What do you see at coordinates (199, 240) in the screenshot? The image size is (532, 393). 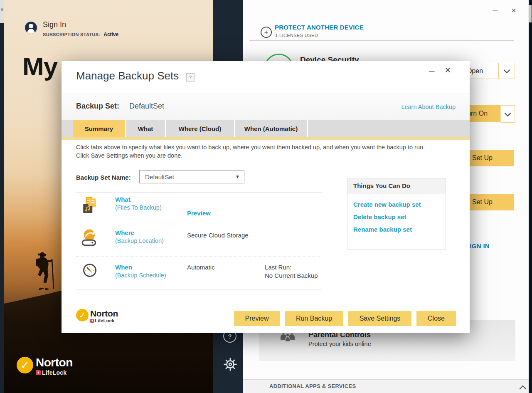 I see `row-where: Where (Backup Location) Secure Cloud Sto…` at bounding box center [199, 240].